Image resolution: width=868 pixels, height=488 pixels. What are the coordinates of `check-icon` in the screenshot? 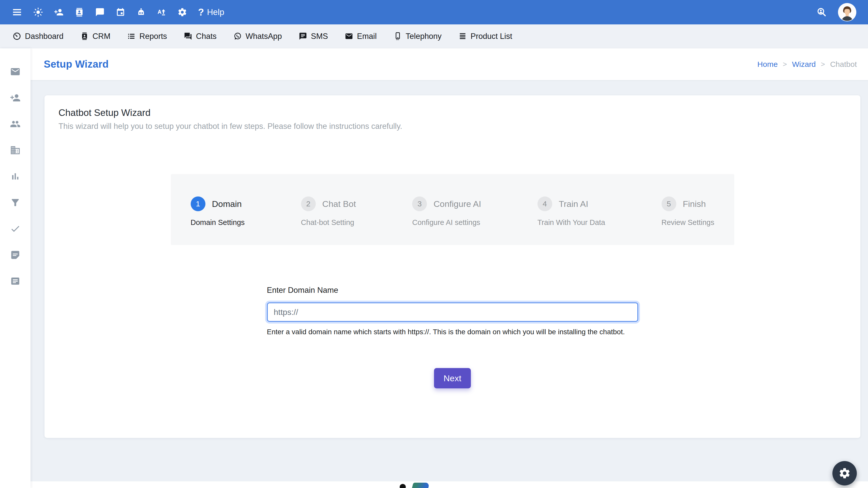 It's located at (15, 229).